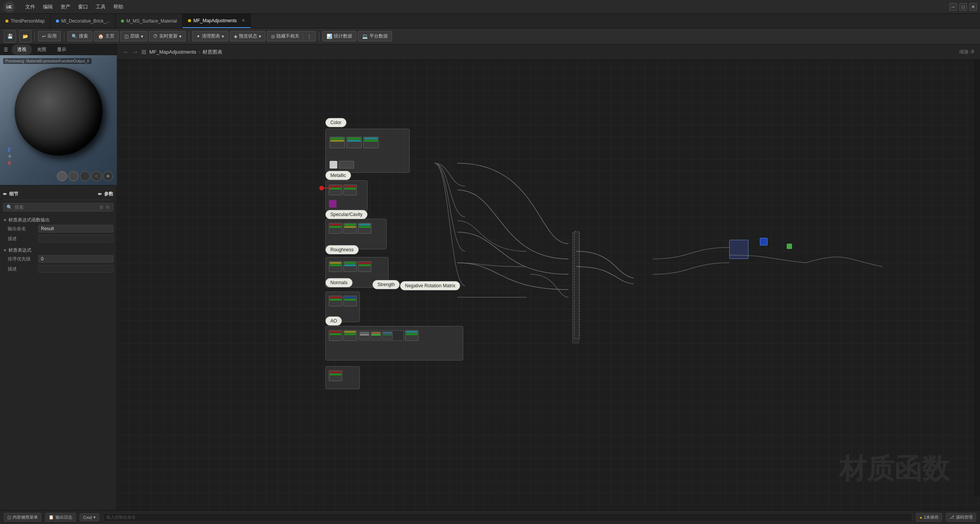  Describe the element at coordinates (309, 36) in the screenshot. I see `hide-dots: ⋮` at that location.